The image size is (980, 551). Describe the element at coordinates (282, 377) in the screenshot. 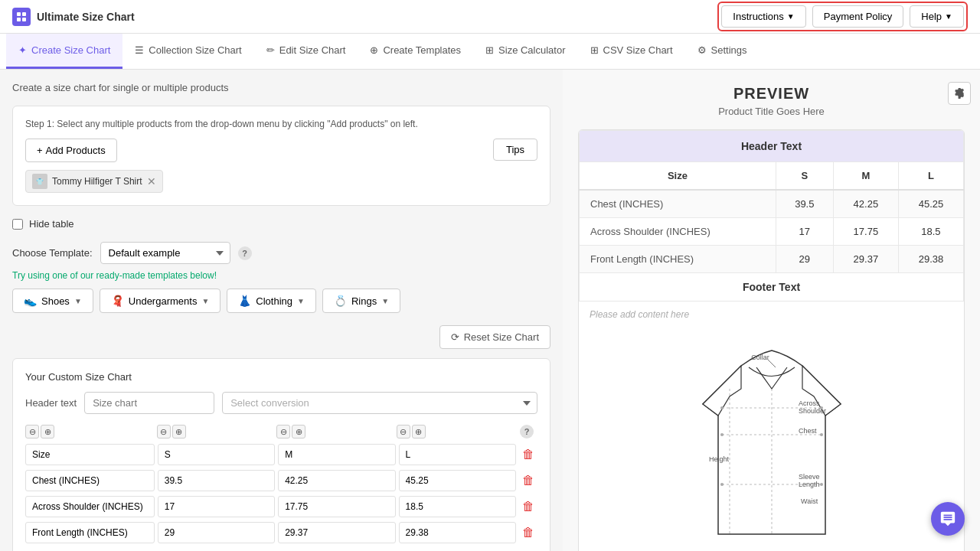

I see `chart-editor-title: Your Custom Size Chart` at that location.